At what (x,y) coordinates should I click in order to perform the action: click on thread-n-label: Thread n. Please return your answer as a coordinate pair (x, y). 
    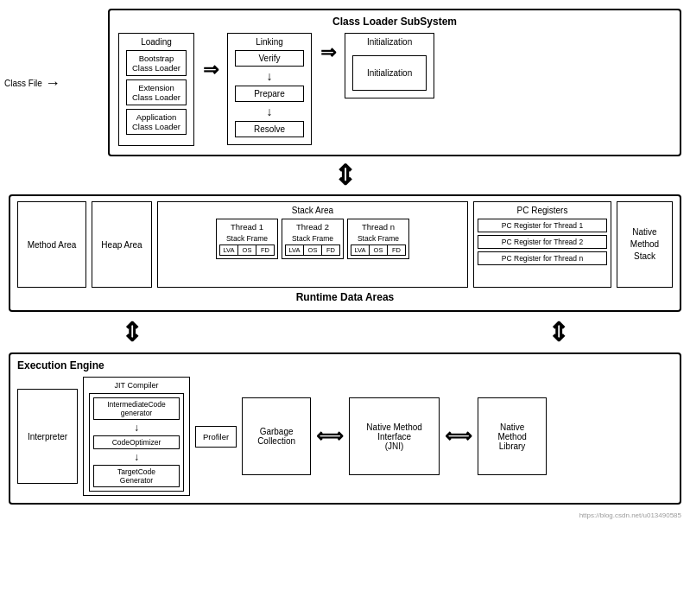
    Looking at the image, I should click on (378, 226).